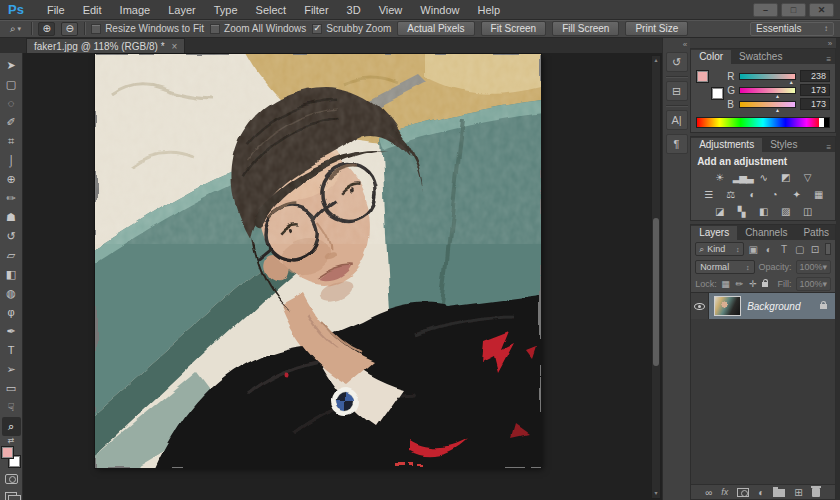 This screenshot has height=500, width=840. Describe the element at coordinates (12, 142) in the screenshot. I see `crop-tool: ⌗` at that location.